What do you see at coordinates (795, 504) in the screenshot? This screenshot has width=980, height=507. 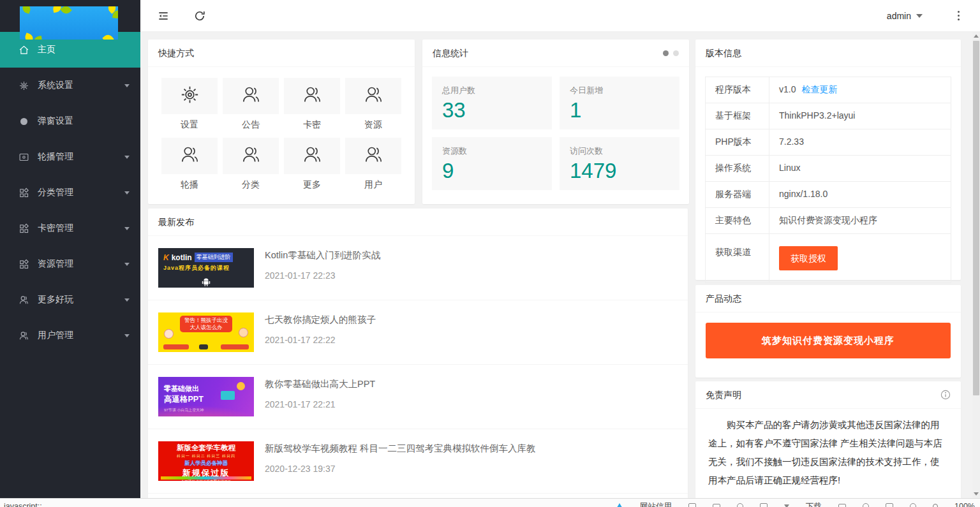 I see `status-bar-tools: 网站信用 下载 100%` at bounding box center [795, 504].